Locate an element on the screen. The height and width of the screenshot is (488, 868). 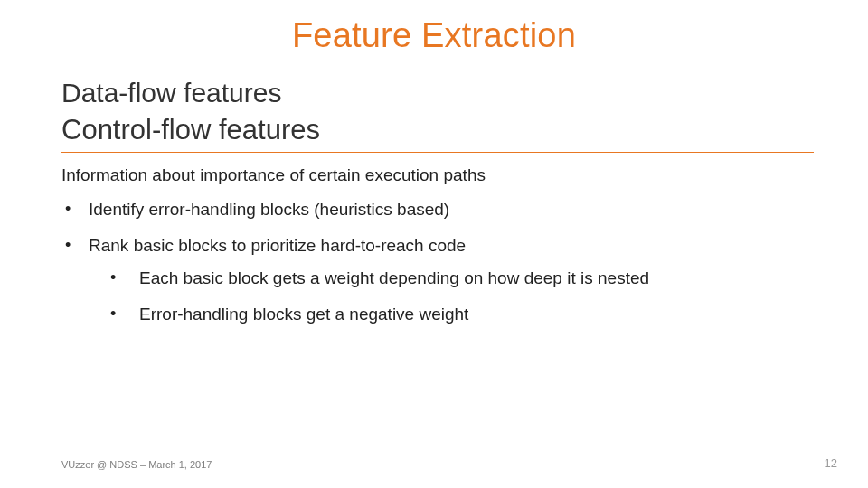
section-controlflow-wrap: Control-flow features is located at coordinates (438, 134).